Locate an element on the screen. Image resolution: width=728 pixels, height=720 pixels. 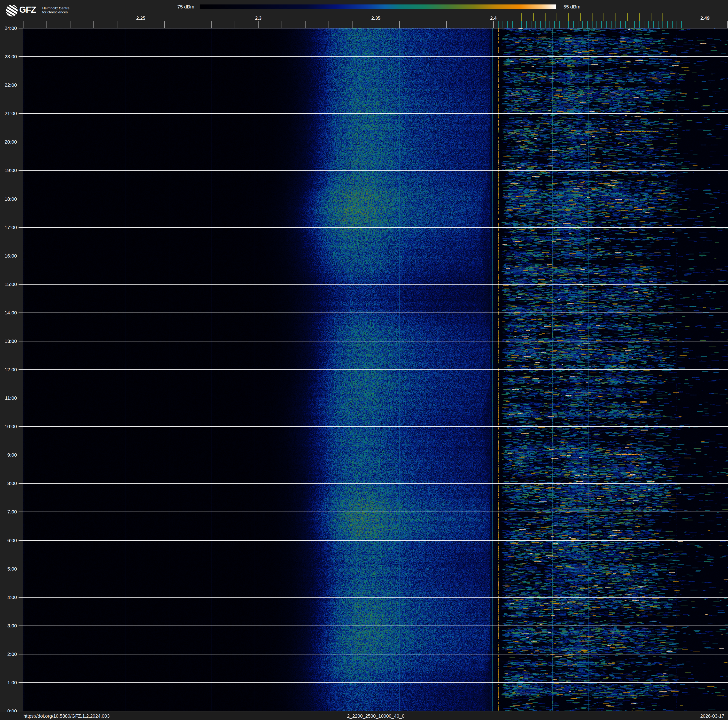
time-axis-label: 8:00 is located at coordinates (8, 483).